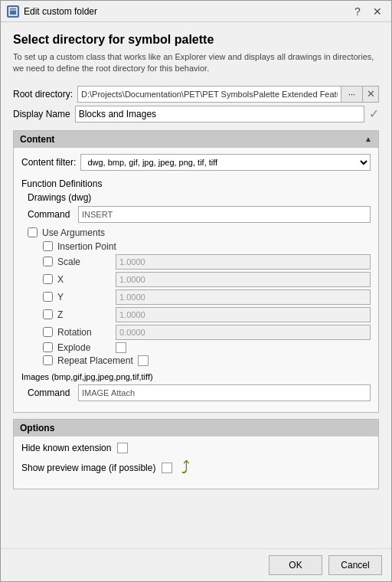 The height and width of the screenshot is (582, 392). I want to click on param-z-input, so click(243, 315).